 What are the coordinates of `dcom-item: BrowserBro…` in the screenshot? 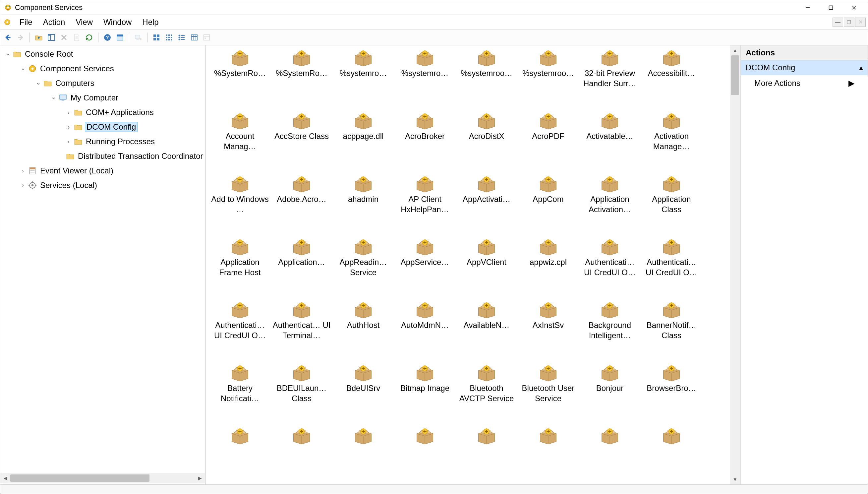 It's located at (671, 394).